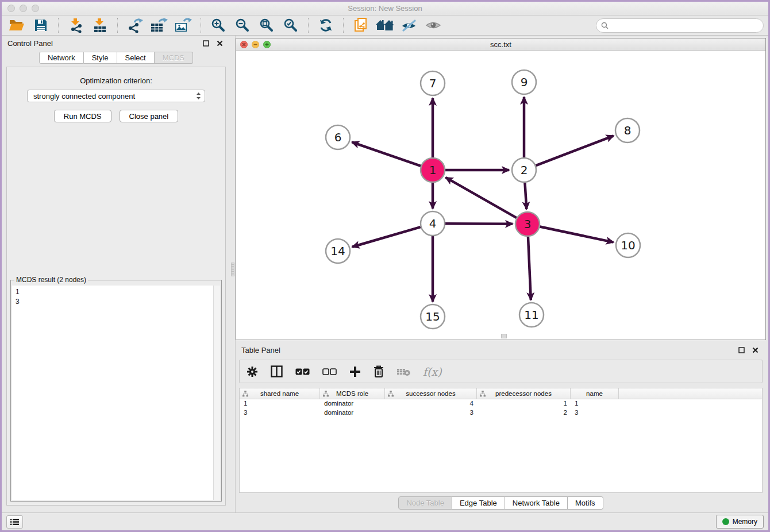 Image resolution: width=770 pixels, height=532 pixels. I want to click on graph-node-4: 4, so click(433, 223).